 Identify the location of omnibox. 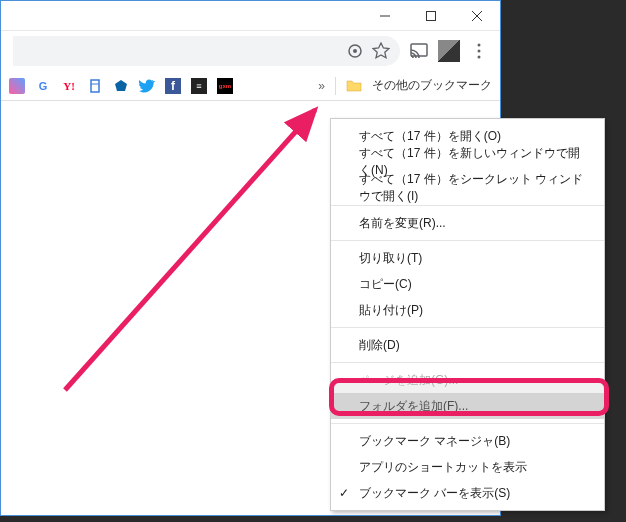
(206, 51).